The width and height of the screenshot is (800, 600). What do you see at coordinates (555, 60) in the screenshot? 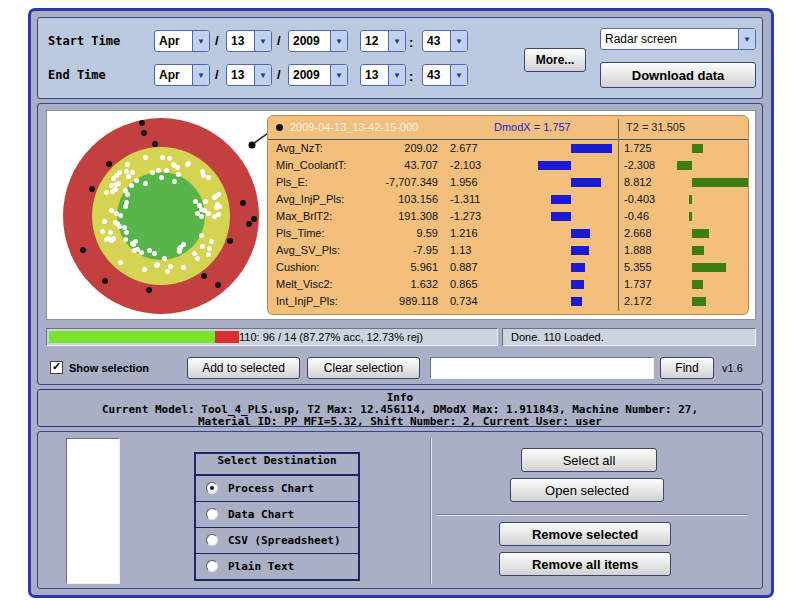
I see `more-button: More...` at bounding box center [555, 60].